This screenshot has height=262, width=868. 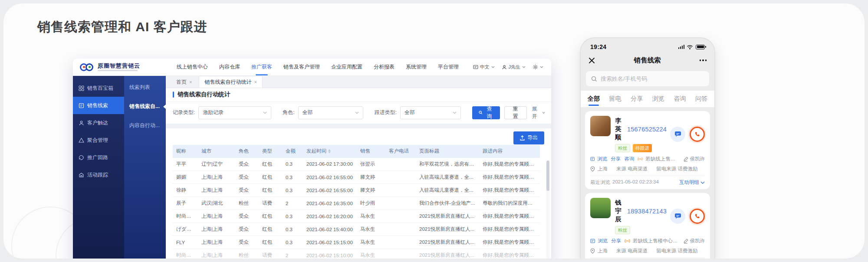 What do you see at coordinates (99, 105) in the screenshot?
I see `sidebar-item-sales-leads: 销售线索` at bounding box center [99, 105].